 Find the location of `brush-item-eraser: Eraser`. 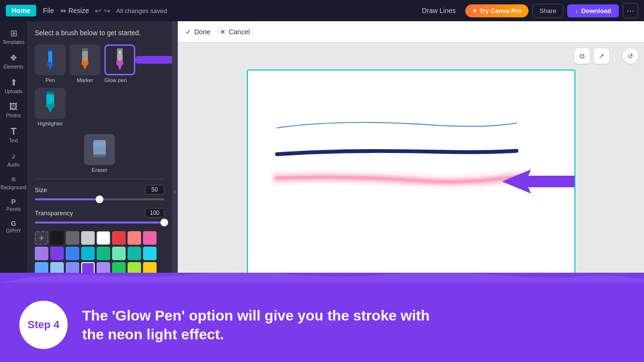

brush-item-eraser: Eraser is located at coordinates (100, 153).